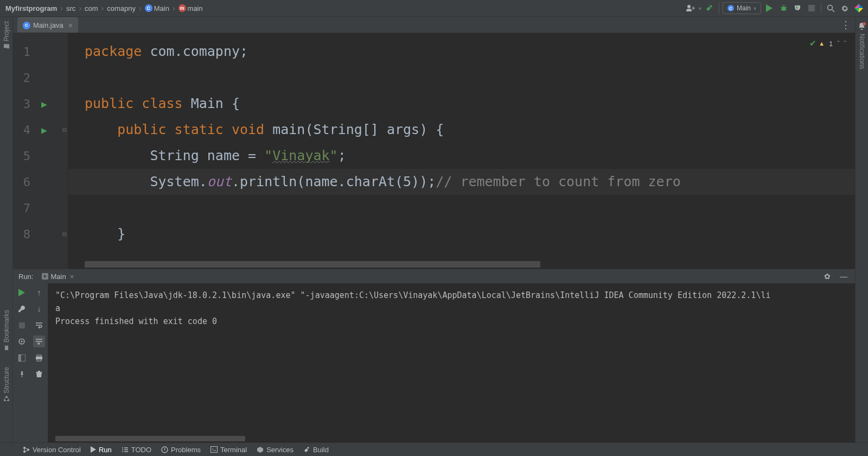 The width and height of the screenshot is (868, 456). What do you see at coordinates (91, 9) in the screenshot?
I see `breadcrumb-com: com` at bounding box center [91, 9].